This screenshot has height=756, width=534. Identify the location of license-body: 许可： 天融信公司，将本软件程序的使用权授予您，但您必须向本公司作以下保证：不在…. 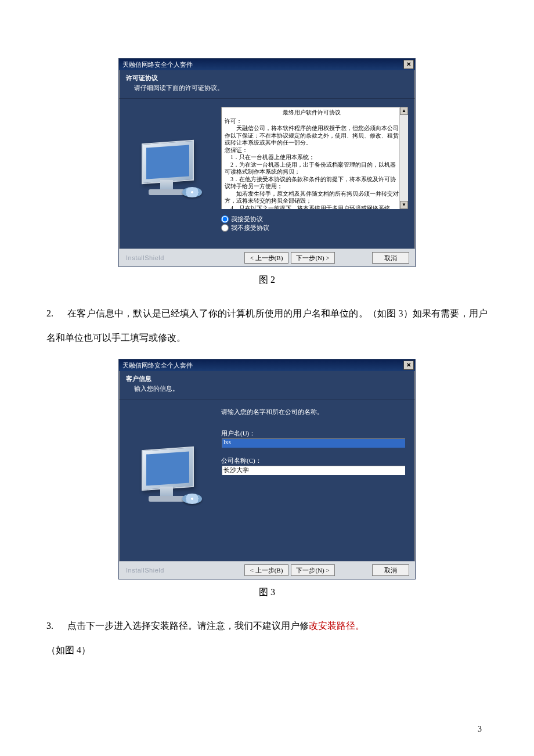
(312, 164).